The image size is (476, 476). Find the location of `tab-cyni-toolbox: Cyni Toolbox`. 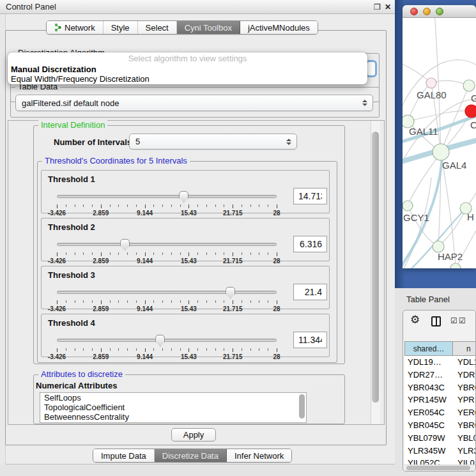

tab-cyni-toolbox: Cyni Toolbox is located at coordinates (208, 27).